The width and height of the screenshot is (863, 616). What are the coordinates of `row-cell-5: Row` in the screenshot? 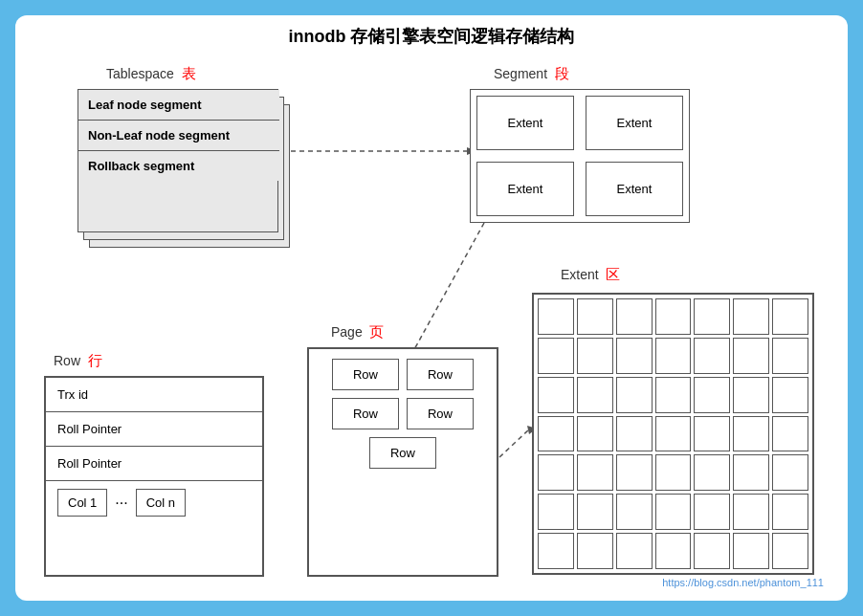 It's located at (403, 453).